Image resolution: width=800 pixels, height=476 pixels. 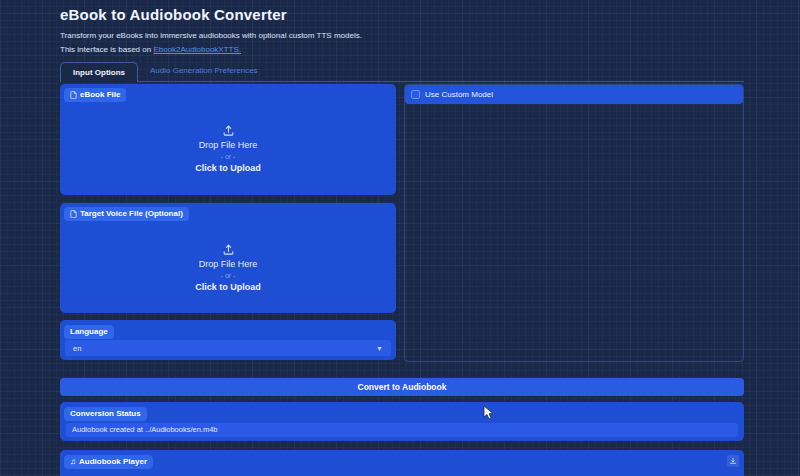 What do you see at coordinates (150, 50) in the screenshot?
I see `credit-line: This interface is based on Ebook2Audiobo…` at bounding box center [150, 50].